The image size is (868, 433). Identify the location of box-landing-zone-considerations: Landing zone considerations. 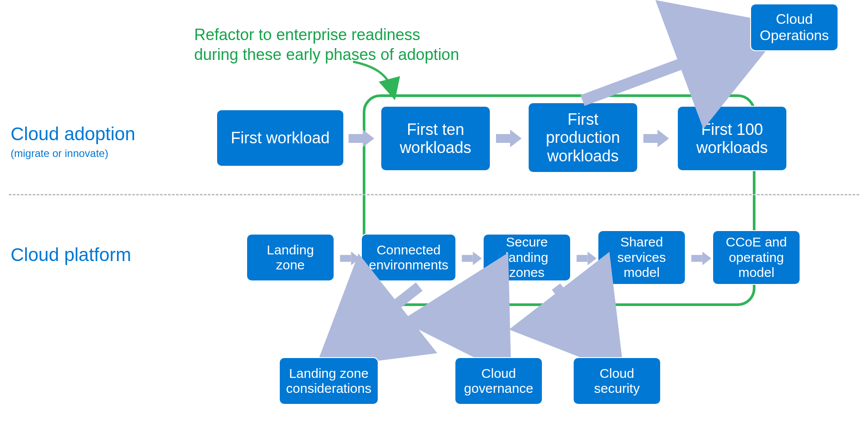
(329, 381).